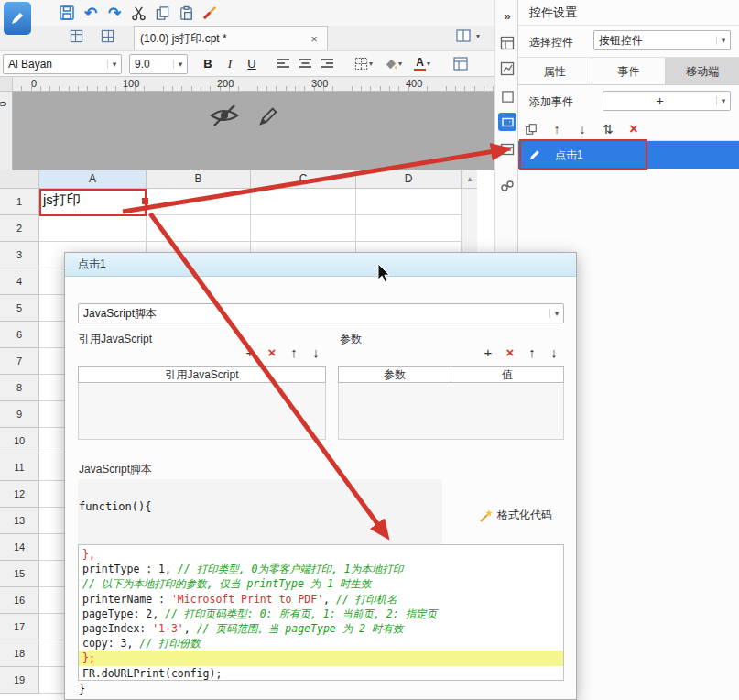 This screenshot has width=739, height=700. What do you see at coordinates (321, 265) in the screenshot?
I see `dialog-titlebar: 点击1` at bounding box center [321, 265].